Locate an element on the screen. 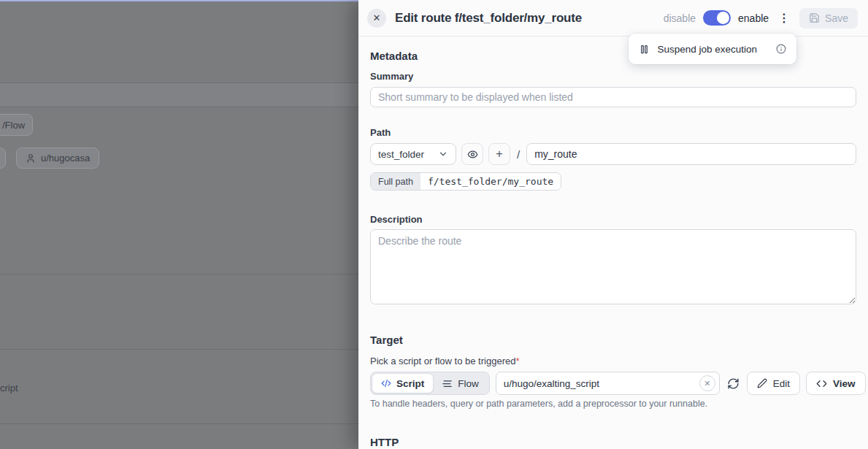 The width and height of the screenshot is (868, 449). full-path-pill: Full path f/test_folder/my_route is located at coordinates (466, 181).